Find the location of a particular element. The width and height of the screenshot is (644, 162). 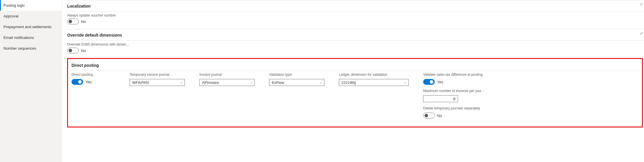

sidebar-item-email-notifications: Email notifications is located at coordinates (31, 38).